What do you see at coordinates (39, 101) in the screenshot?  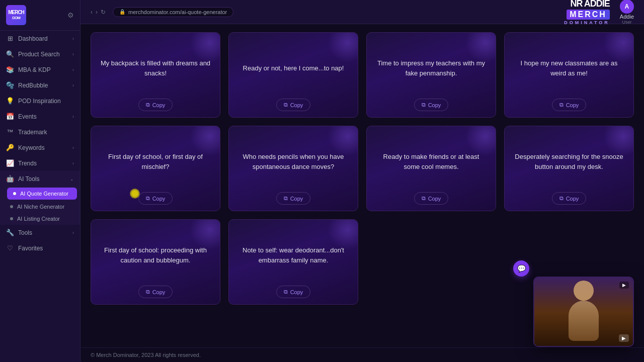 I see `sidebar-label: POD Inspiration` at bounding box center [39, 101].